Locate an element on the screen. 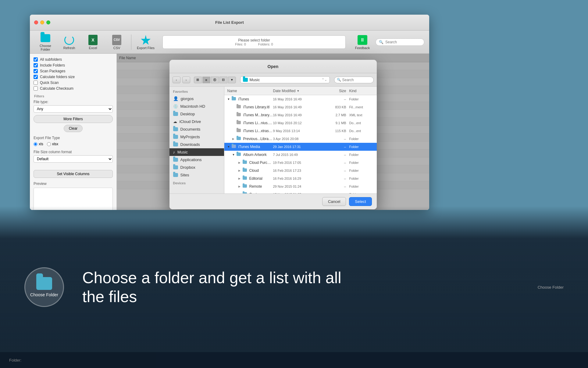 The image size is (588, 368). bottom-choose-folder-btn: Choose Folder is located at coordinates (551, 287).